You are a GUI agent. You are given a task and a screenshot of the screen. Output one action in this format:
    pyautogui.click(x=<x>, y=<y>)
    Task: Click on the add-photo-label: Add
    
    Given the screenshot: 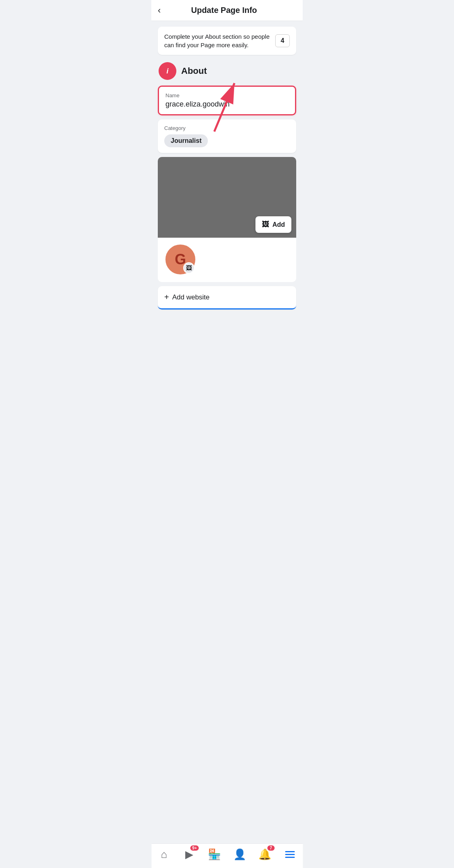 What is the action you would take?
    pyautogui.click(x=278, y=225)
    